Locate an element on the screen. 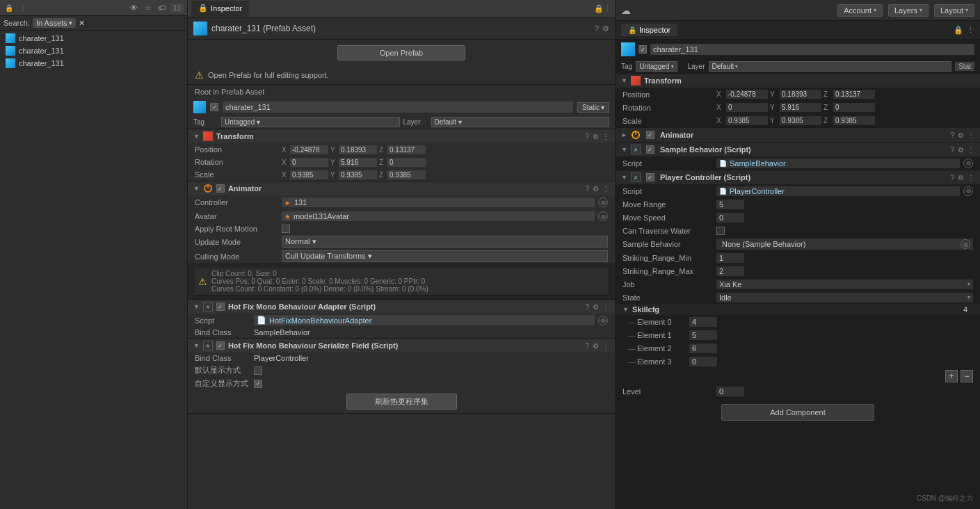 The height and width of the screenshot is (509, 980). lock-icon: 🔒 is located at coordinates (9, 8).